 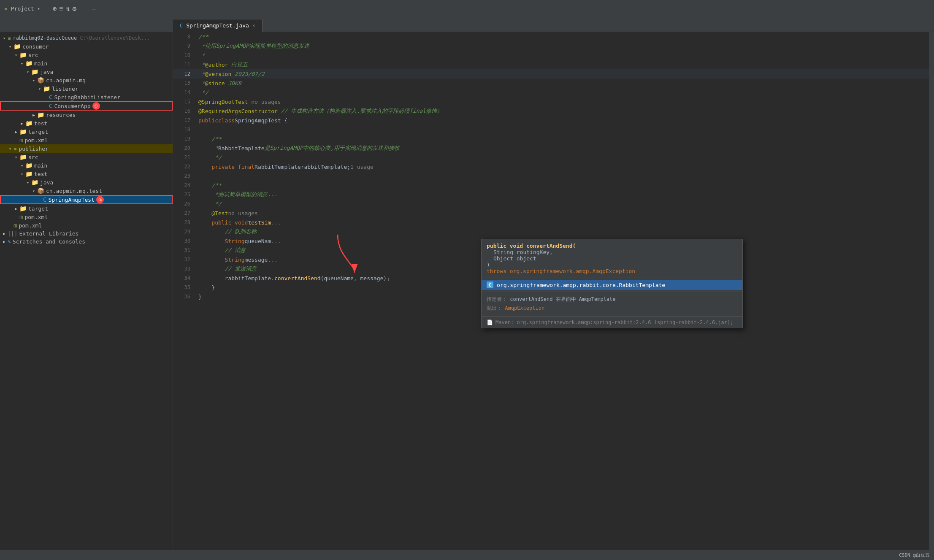 I want to click on tree-consumer-pom-label: pom.xml, so click(x=36, y=140).